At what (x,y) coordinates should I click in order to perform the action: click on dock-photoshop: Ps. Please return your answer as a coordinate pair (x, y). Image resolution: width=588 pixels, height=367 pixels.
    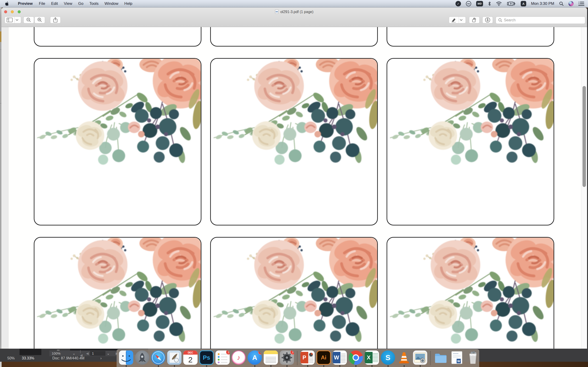
    Looking at the image, I should click on (207, 359).